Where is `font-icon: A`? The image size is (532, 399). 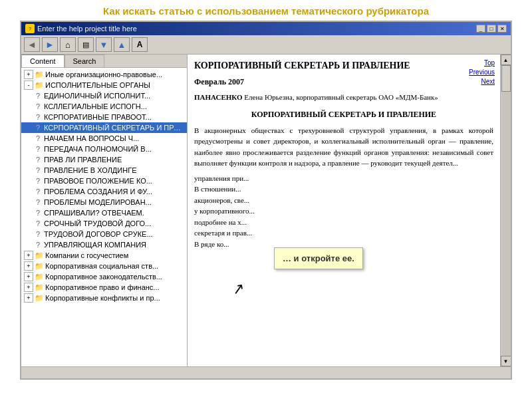
font-icon: A is located at coordinates (140, 45).